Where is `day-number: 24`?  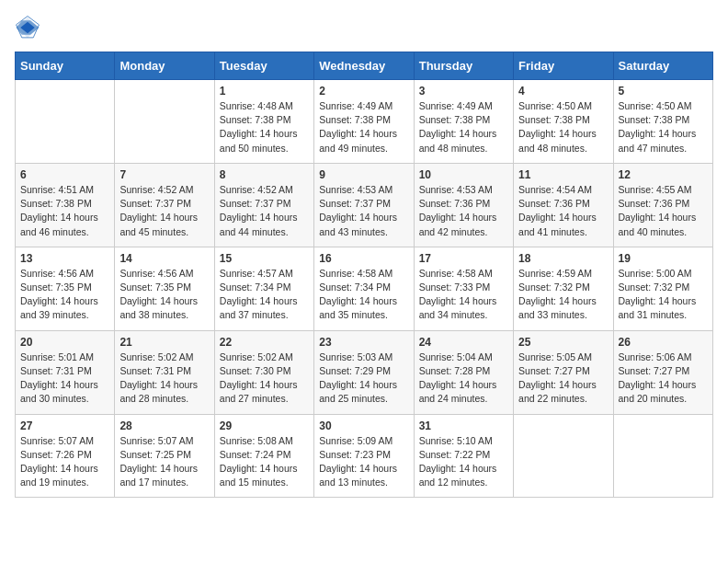 day-number: 24 is located at coordinates (463, 342).